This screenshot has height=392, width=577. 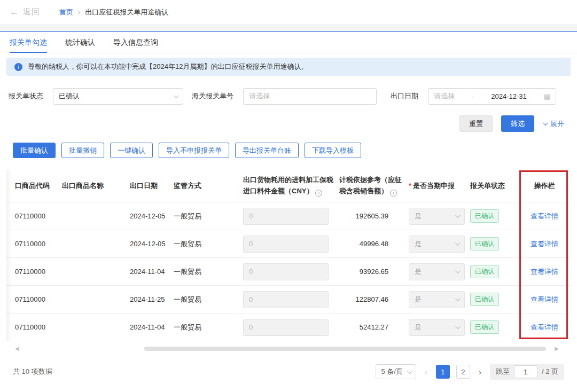 I want to click on one-click-confirm-button: 一键确认, so click(x=131, y=151).